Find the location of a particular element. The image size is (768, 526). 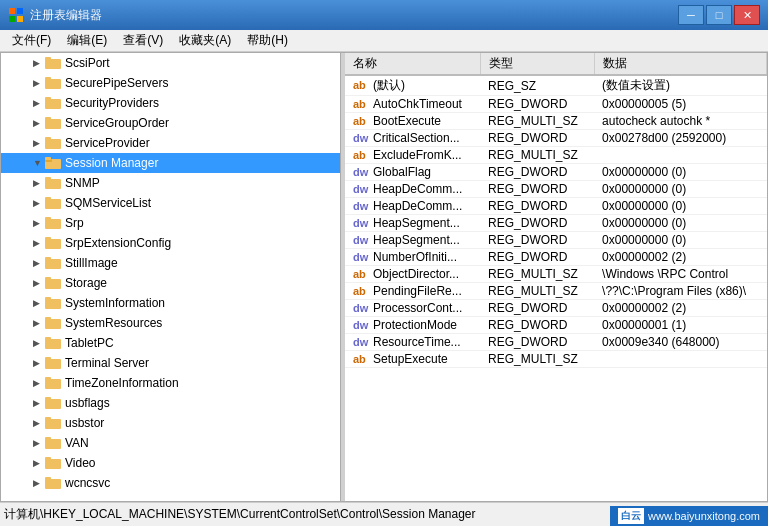

tree-item-label: usbflags is located at coordinates (88, 403).